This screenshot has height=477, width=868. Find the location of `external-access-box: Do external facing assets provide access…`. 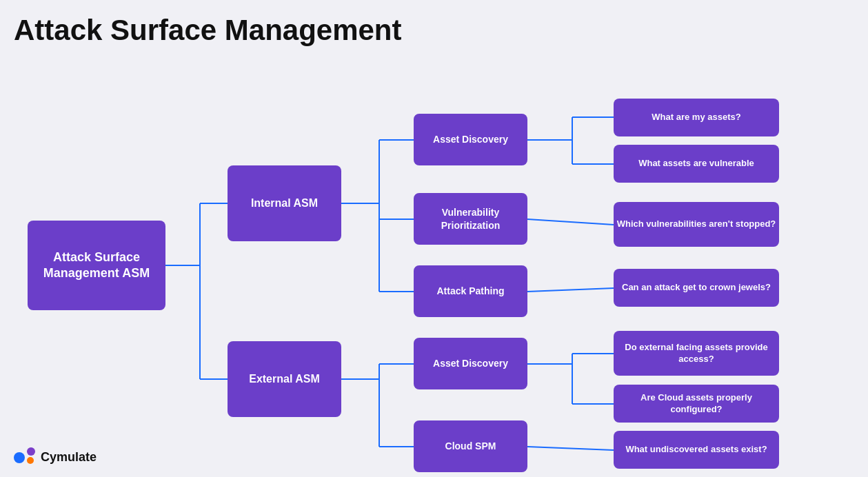

external-access-box: Do external facing assets provide access… is located at coordinates (696, 353).